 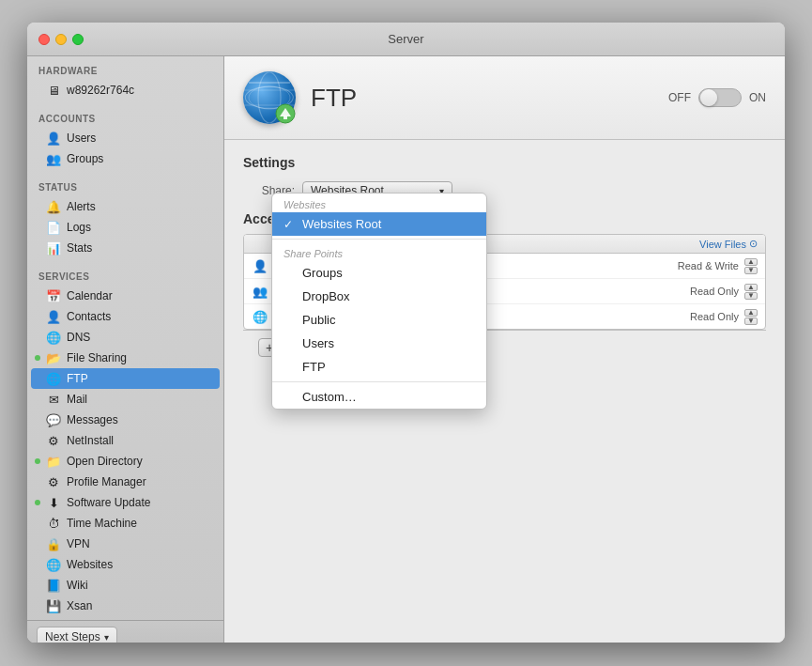 What do you see at coordinates (126, 544) in the screenshot?
I see `sidebar-item-vpn: 🔒VPN` at bounding box center [126, 544].